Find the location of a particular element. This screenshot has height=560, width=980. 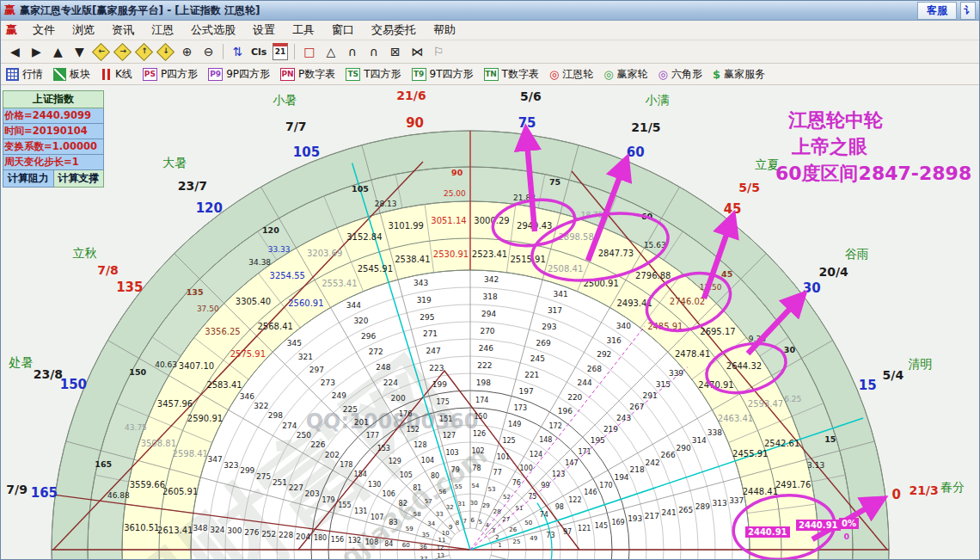

spiral-number: 99 is located at coordinates (545, 485).